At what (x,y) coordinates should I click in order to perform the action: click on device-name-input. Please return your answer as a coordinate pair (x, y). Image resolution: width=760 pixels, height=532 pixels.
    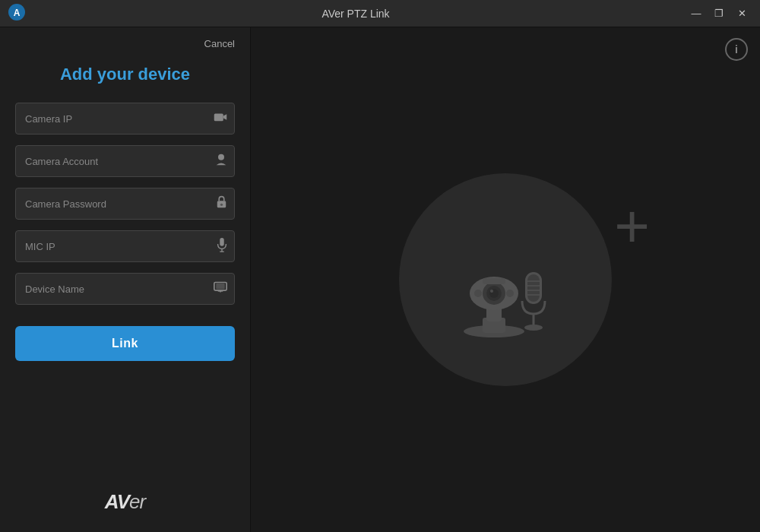
    Looking at the image, I should click on (125, 289).